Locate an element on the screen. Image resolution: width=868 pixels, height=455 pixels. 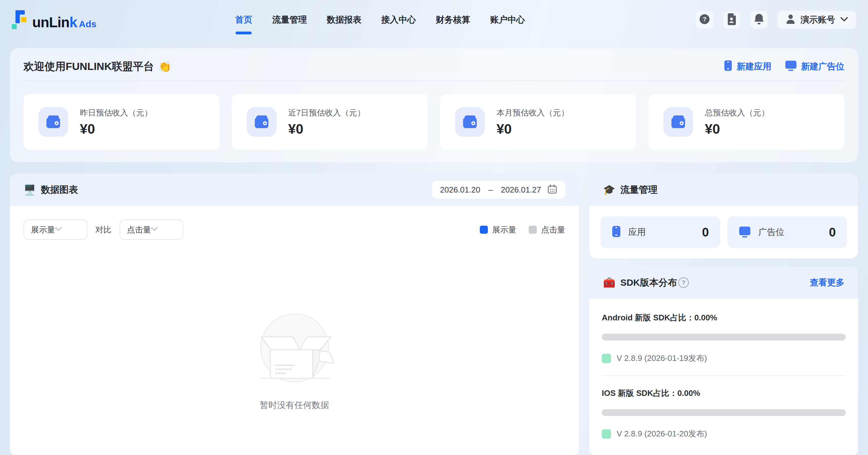
sdk-section-ios: IOS 新版 SDK占比：0.00% V 2.8.9 (2026-01-20发布… is located at coordinates (724, 414).